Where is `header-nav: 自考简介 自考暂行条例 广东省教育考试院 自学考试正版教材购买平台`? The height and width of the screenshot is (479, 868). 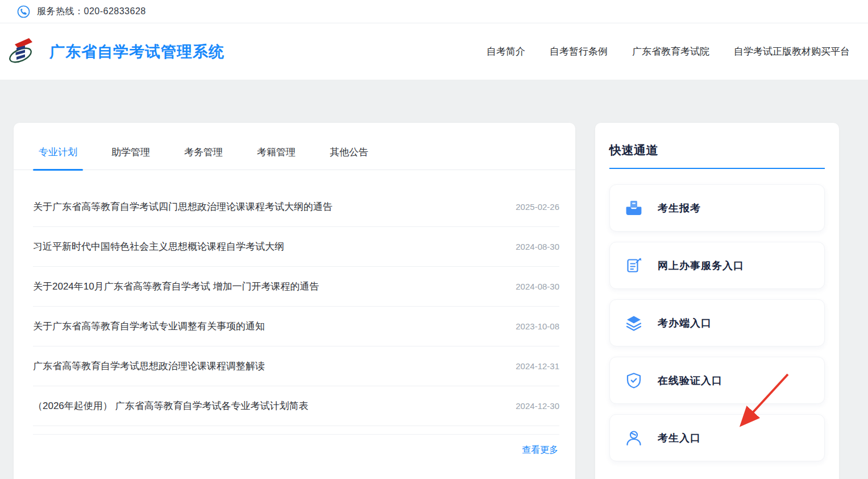
header-nav: 自考简介 自考暂行条例 广东省教育考试院 自学考试正版教材购买平台 is located at coordinates (668, 51).